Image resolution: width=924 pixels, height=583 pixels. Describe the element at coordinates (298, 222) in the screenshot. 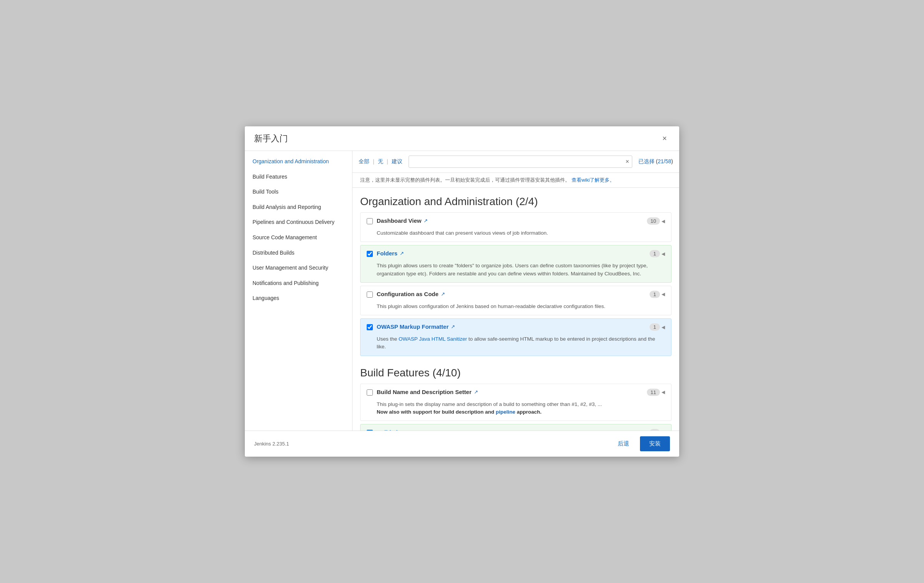

I see `sidebar-item-pipelines: Pipelines and Continuous Delivery` at that location.